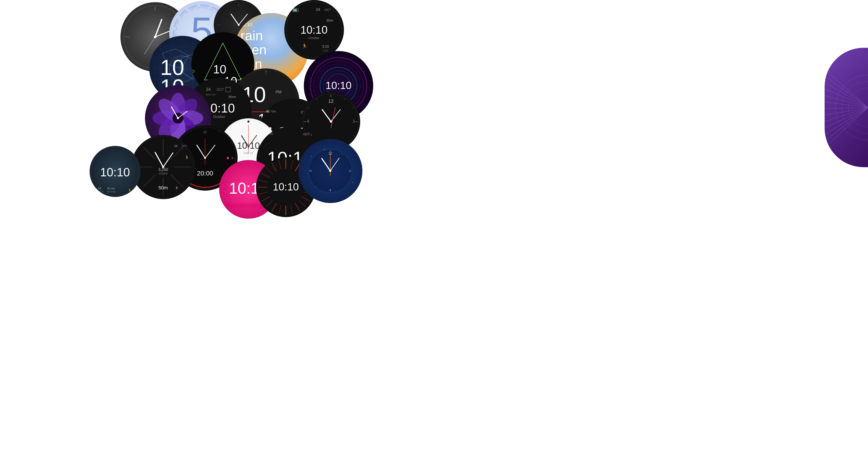 The image size is (868, 474). What do you see at coordinates (330, 171) in the screenshot?
I see `watch-face-blue-analog: 12 3 9 6` at bounding box center [330, 171].